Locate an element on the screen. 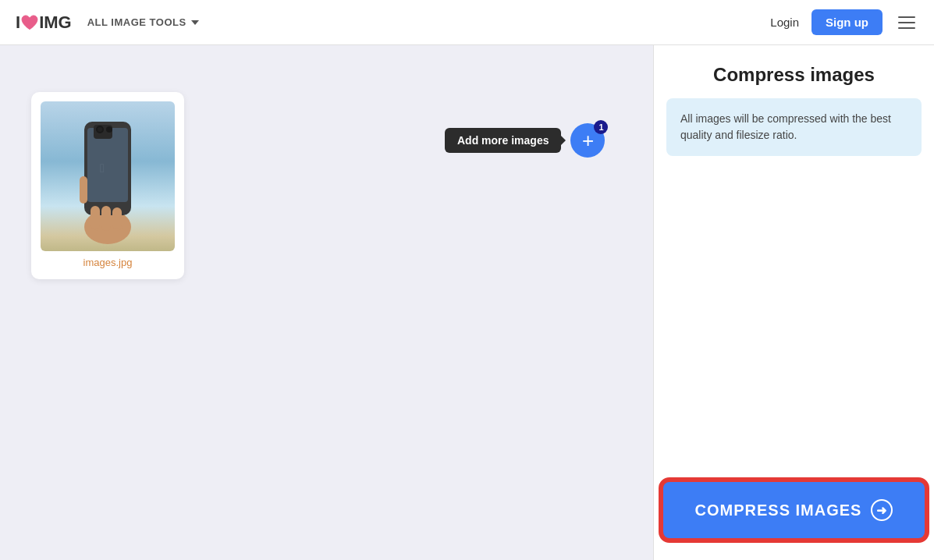  panel-title: Compress images is located at coordinates (794, 72).